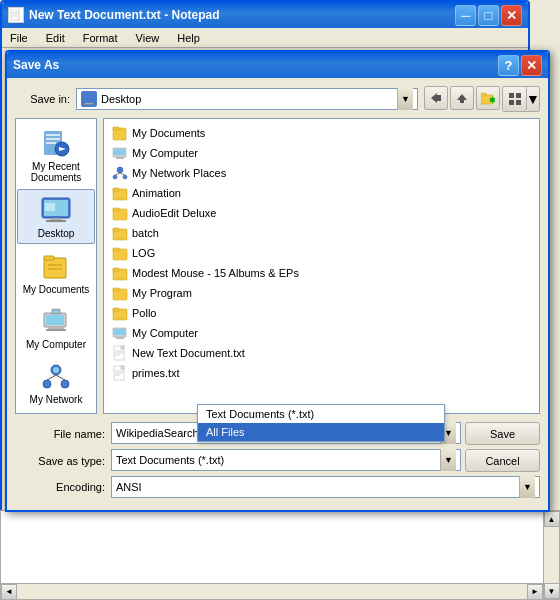 The height and width of the screenshot is (600, 560). Describe the element at coordinates (551, 555) in the screenshot. I see `vertical-scrollbar: ▲ ▼` at that location.